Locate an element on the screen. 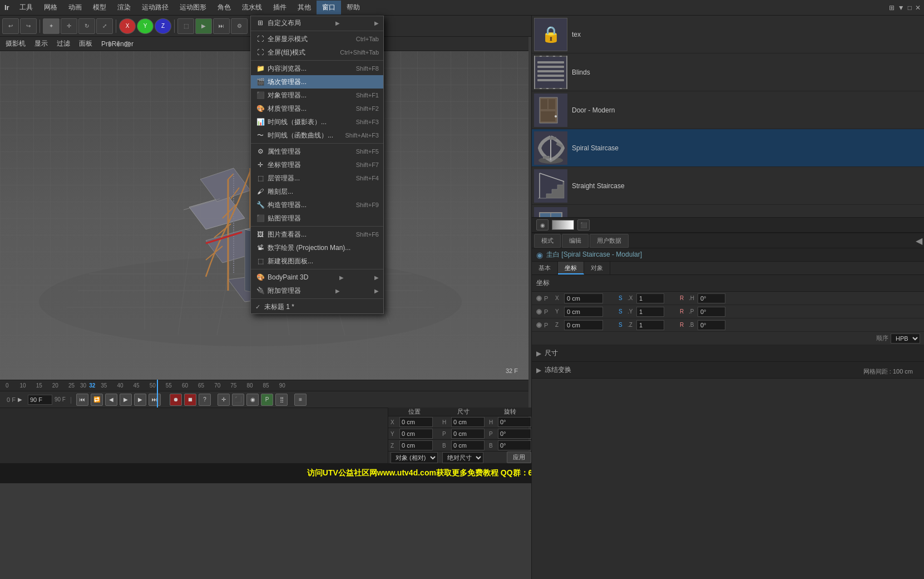 The height and width of the screenshot is (579, 924). top-right-icon-4: ✕ is located at coordinates (918, 8).